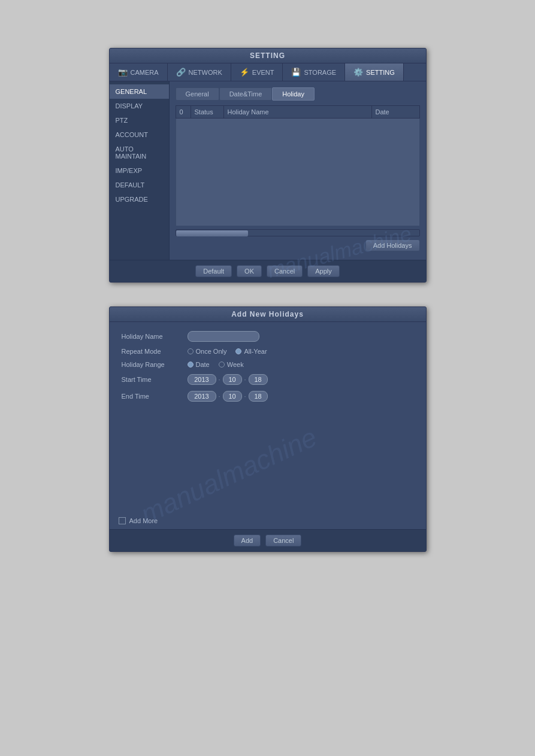 The height and width of the screenshot is (756, 535). Describe the element at coordinates (191, 351) in the screenshot. I see `once-only-radio` at that location.